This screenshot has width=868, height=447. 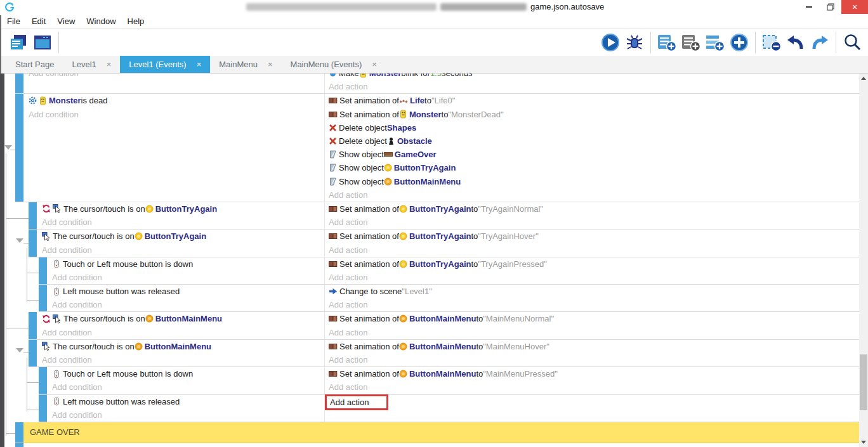 I want to click on btnY-icon, so click(x=404, y=209).